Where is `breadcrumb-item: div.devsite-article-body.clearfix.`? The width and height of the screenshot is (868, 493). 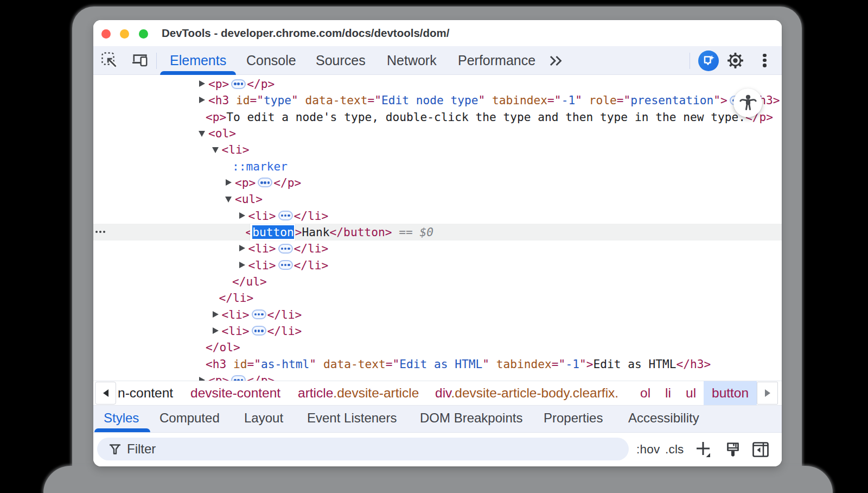 breadcrumb-item: div.devsite-article-body.clearfix. is located at coordinates (527, 393).